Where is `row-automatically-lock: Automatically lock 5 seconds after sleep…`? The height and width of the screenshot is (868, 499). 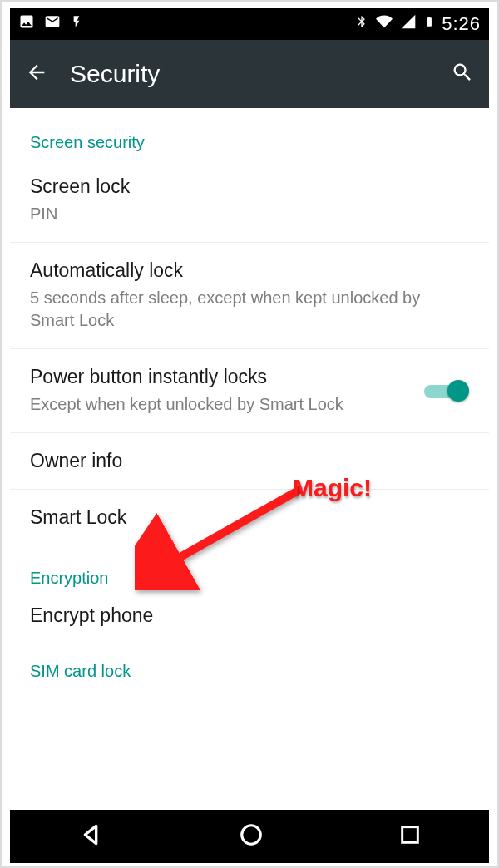 row-automatically-lock: Automatically lock 5 seconds after sleep… is located at coordinates (250, 296).